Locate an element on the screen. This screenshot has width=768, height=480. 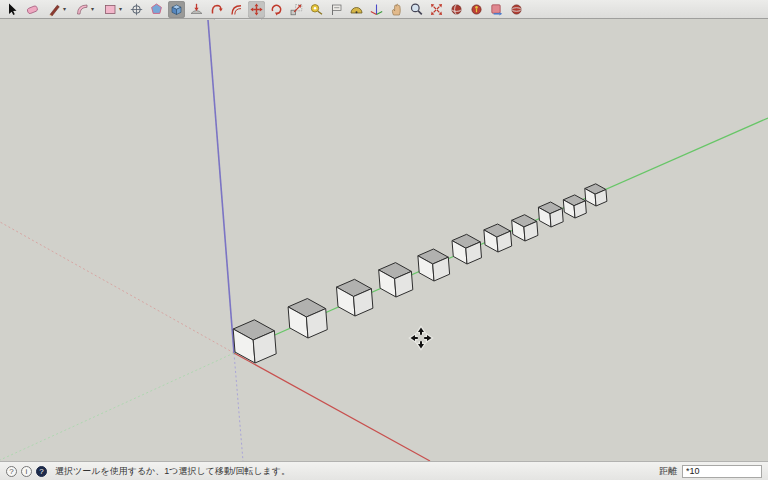
zoom-extents-tool-button is located at coordinates (436, 10).